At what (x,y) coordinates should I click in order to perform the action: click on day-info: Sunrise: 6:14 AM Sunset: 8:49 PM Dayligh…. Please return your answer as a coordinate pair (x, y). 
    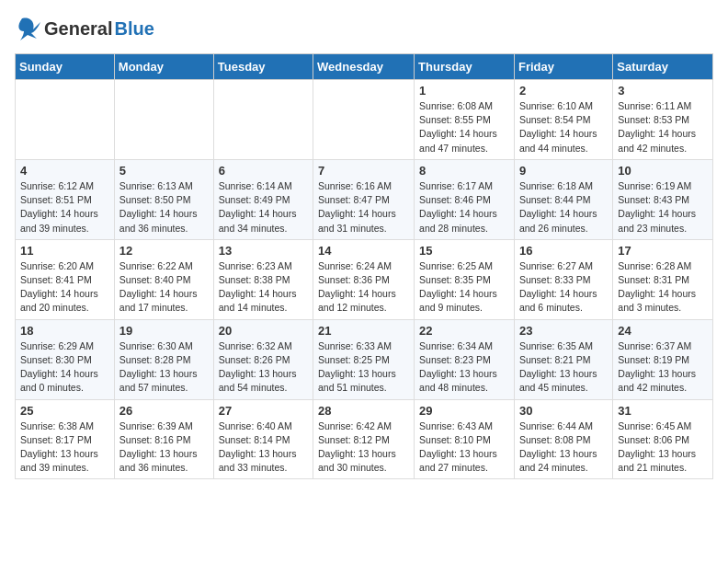
    Looking at the image, I should click on (263, 208).